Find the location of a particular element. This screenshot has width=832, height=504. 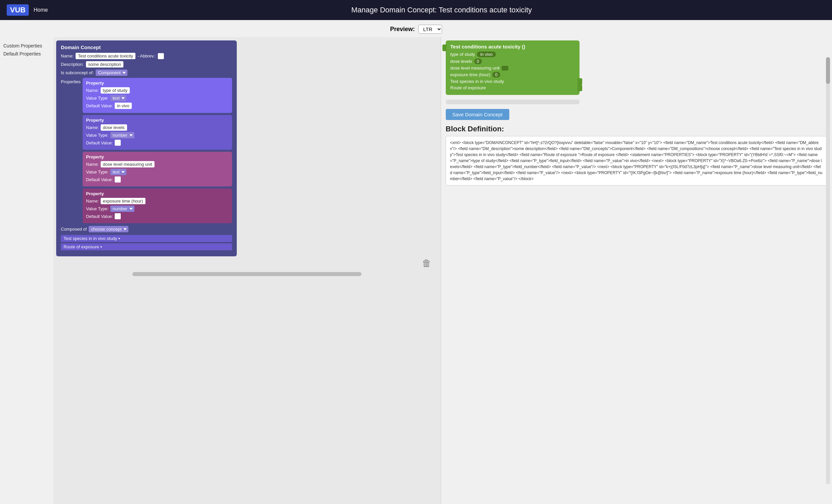

property-default-row-2: Default Value: is located at coordinates (157, 180).